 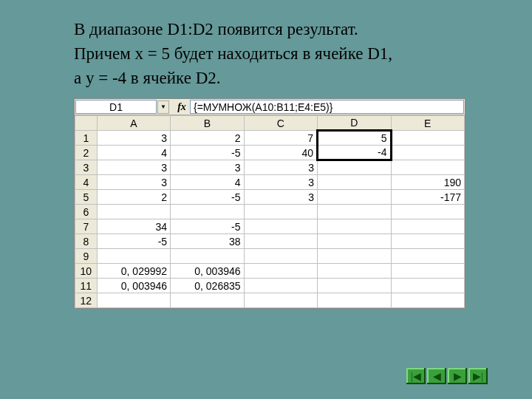 I want to click on cell-D3, so click(x=355, y=168).